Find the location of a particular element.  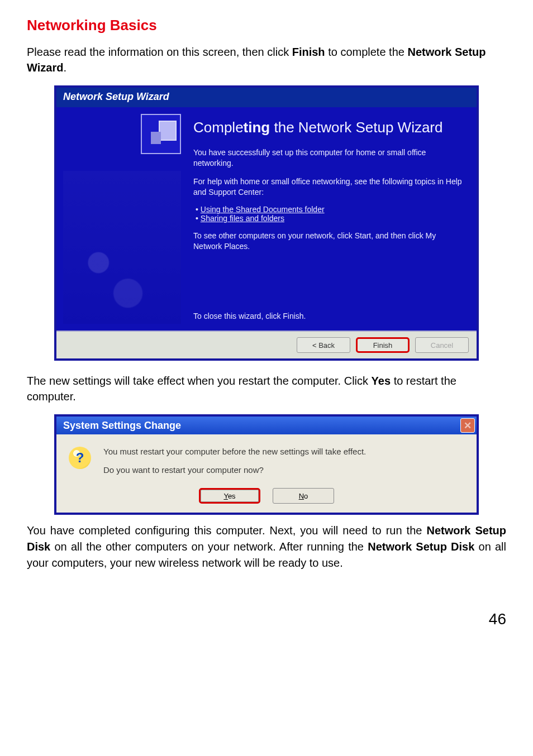

mid-instruction: The new settings will take effect when y… is located at coordinates (266, 389).